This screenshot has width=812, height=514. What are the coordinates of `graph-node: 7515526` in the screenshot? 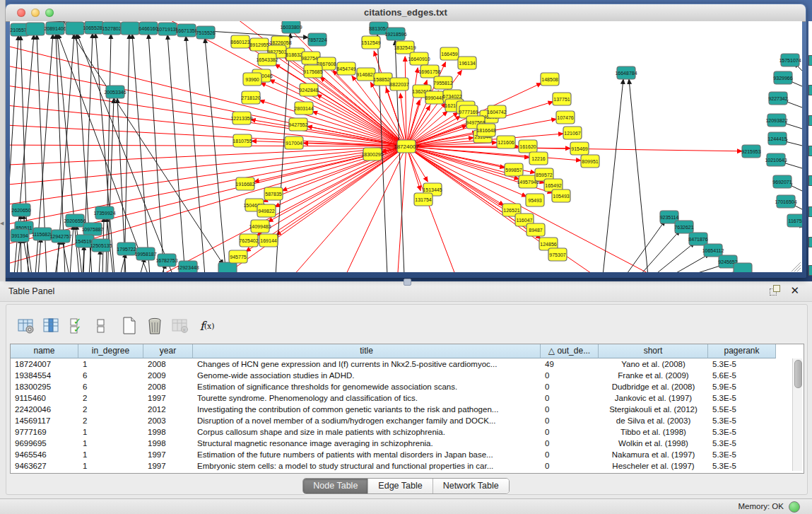 It's located at (205, 33).